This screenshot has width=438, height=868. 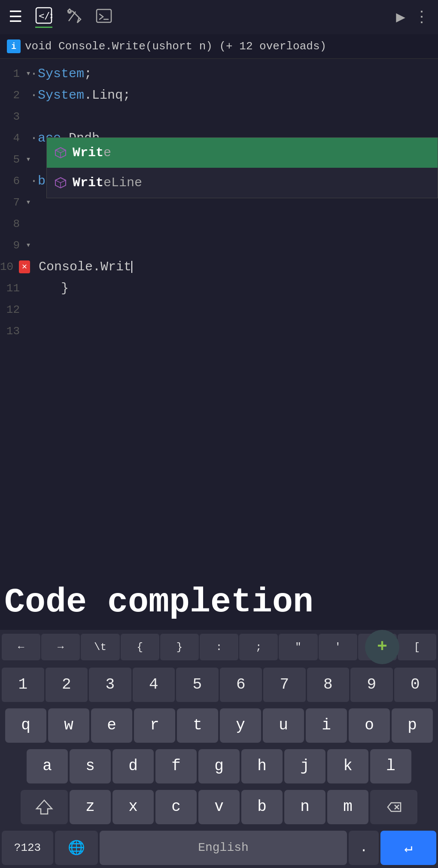 I want to click on key-3: 3, so click(x=110, y=685).